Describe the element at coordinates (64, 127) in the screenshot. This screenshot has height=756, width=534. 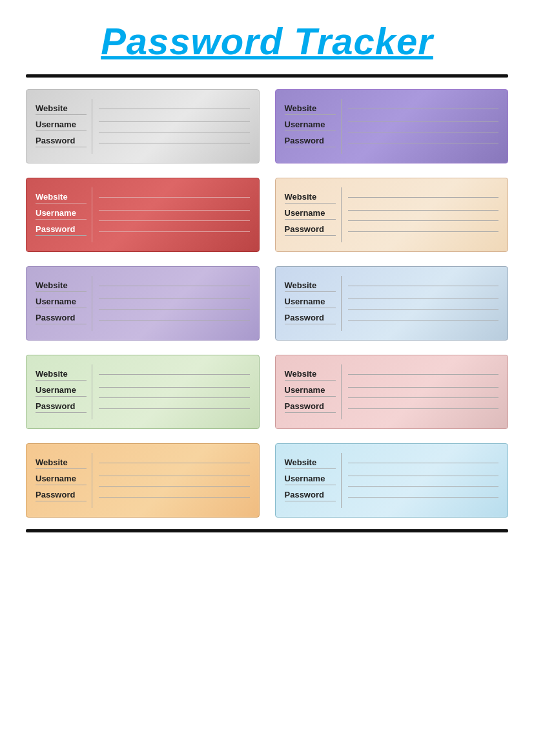
I see `card-1-labels: Website Username Password` at that location.